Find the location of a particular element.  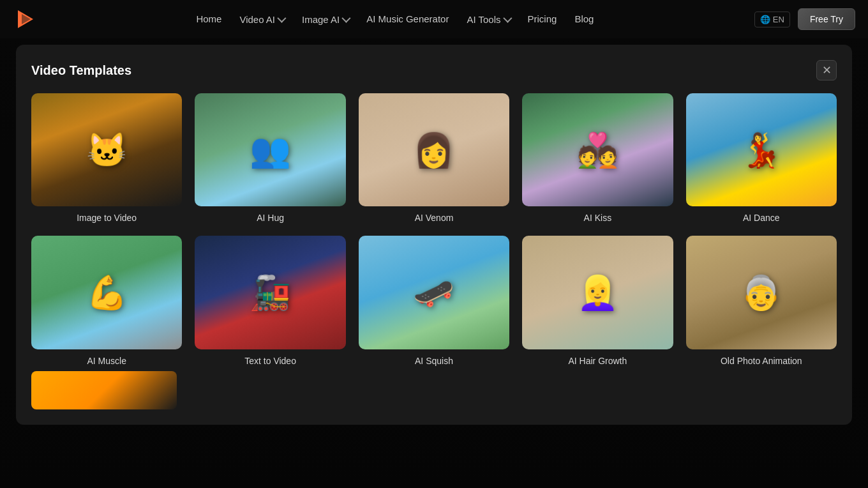

template-icon-ai-squish: 🛹 is located at coordinates (434, 293).